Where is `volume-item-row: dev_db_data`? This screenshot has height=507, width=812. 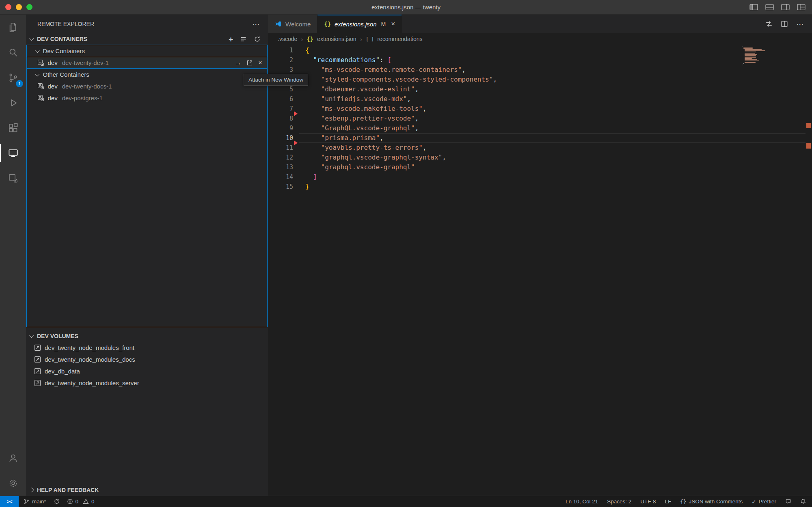 volume-item-row: dev_db_data is located at coordinates (147, 371).